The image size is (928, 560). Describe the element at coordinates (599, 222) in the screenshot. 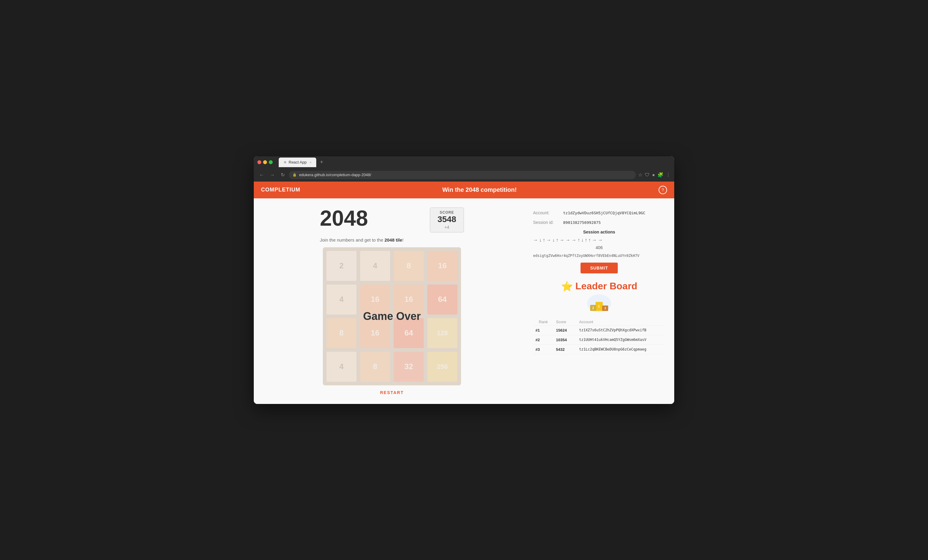

I see `session-row: Session id: 8901382756992875` at that location.